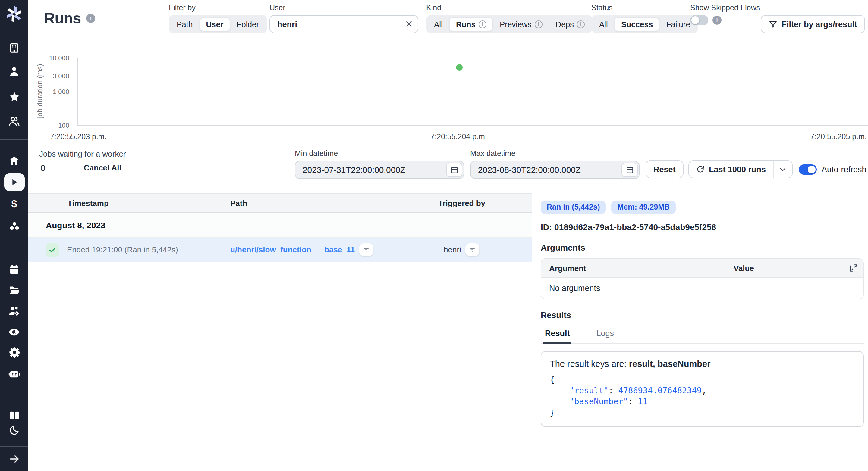 The width and height of the screenshot is (868, 471). I want to click on y-tick-1000: 1 000, so click(49, 92).